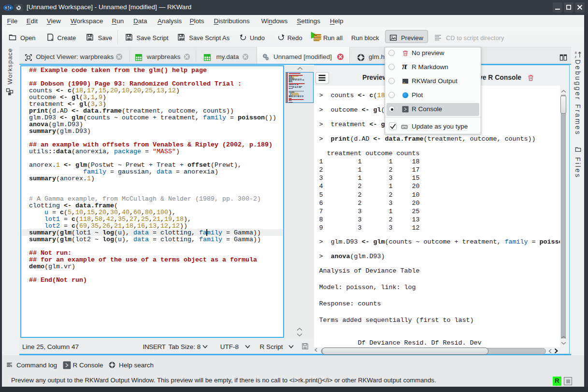 The image size is (588, 392). What do you see at coordinates (576, 57) in the screenshot?
I see `svg-text: z` at bounding box center [576, 57].